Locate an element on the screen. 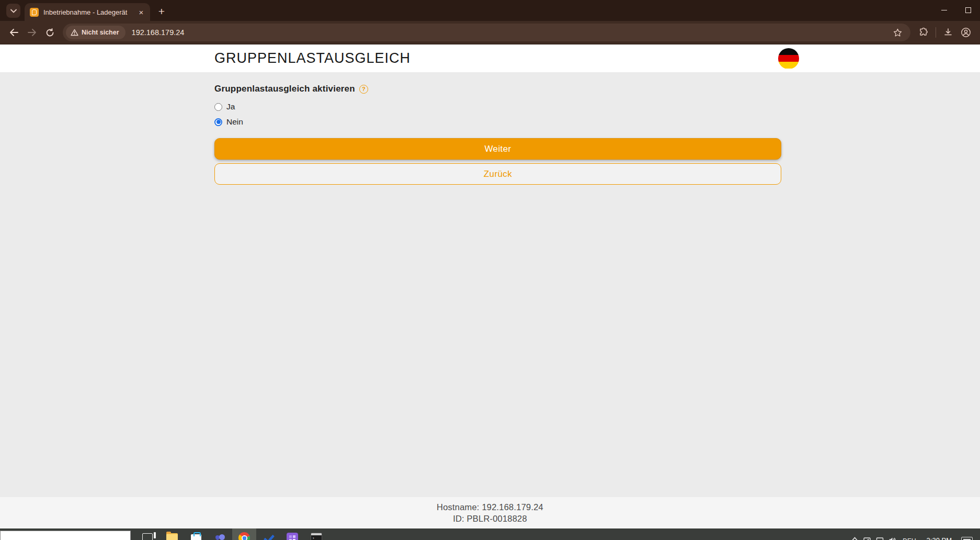 The image size is (980, 540). forward-button is located at coordinates (32, 32).